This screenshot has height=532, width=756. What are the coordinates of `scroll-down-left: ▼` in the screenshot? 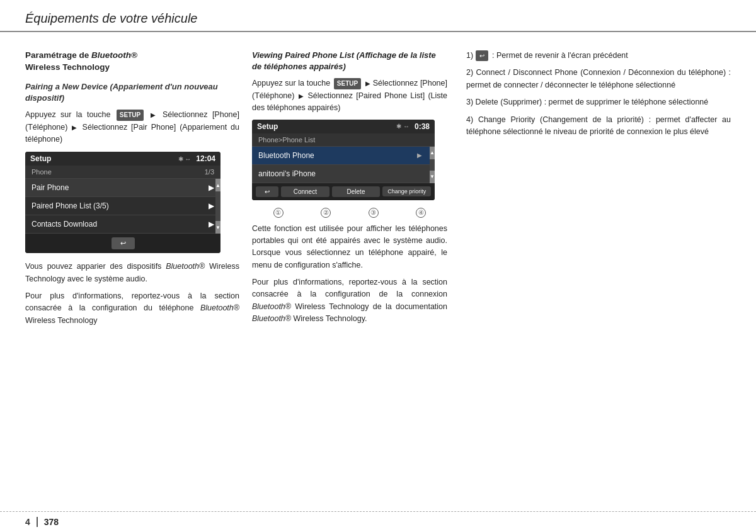 It's located at (218, 227).